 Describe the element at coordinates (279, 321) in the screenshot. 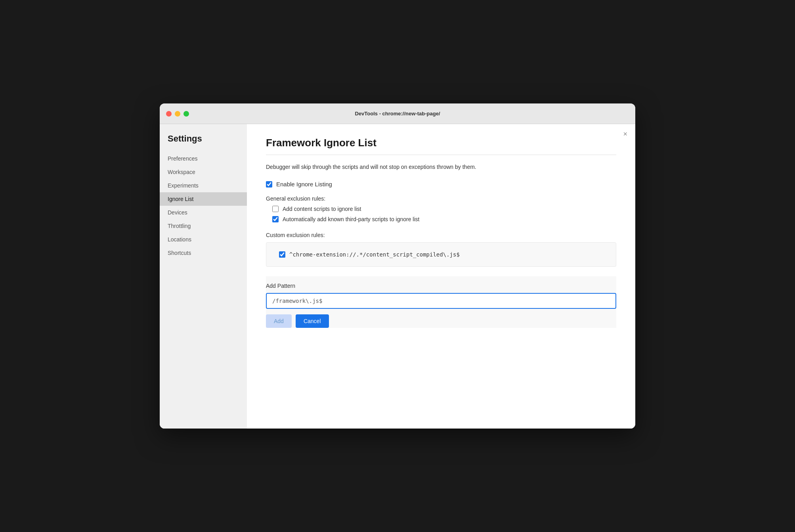

I see `add-button: Add` at that location.